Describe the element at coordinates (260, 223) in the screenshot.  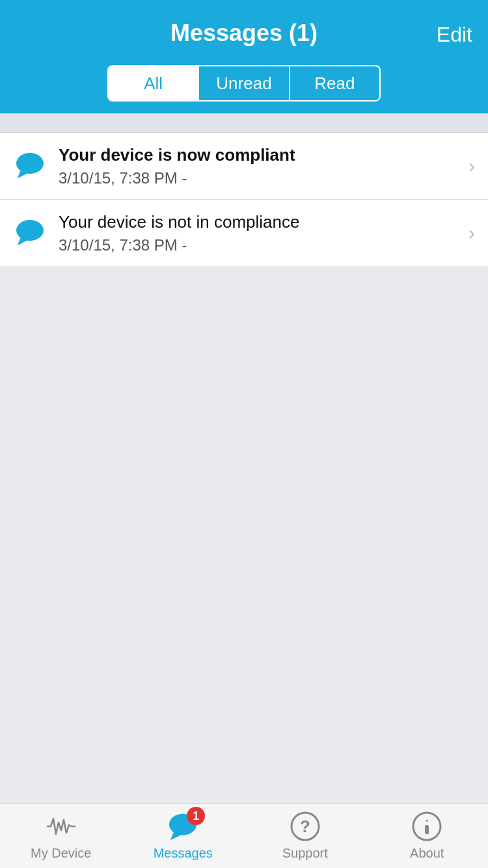
I see `message-title: Your device is not in compliance` at that location.